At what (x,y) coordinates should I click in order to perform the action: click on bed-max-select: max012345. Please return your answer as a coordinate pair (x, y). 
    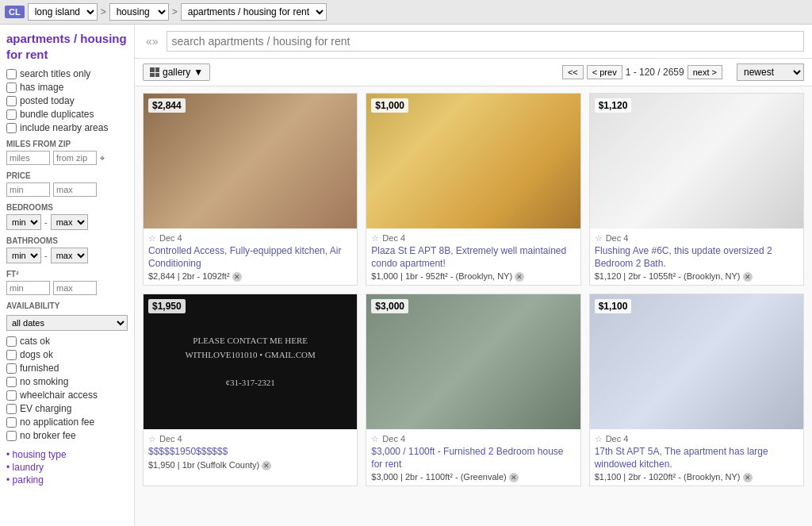
    Looking at the image, I should click on (70, 222).